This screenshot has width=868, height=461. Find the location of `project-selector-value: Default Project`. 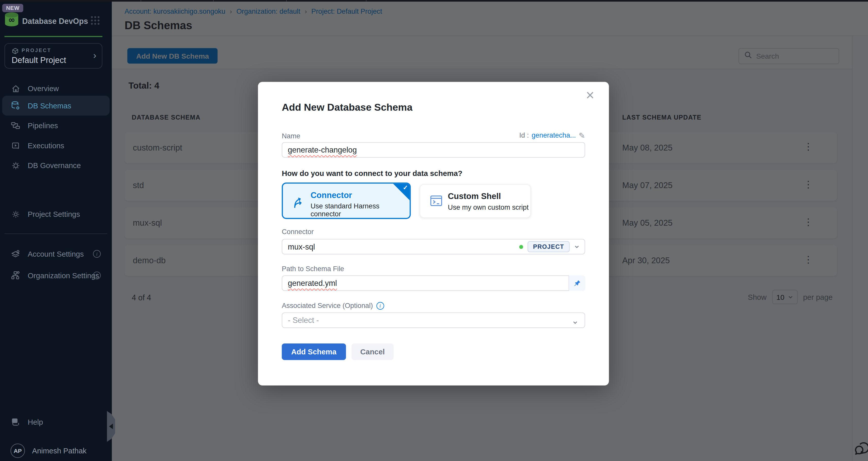

project-selector-value: Default Project is located at coordinates (39, 60).